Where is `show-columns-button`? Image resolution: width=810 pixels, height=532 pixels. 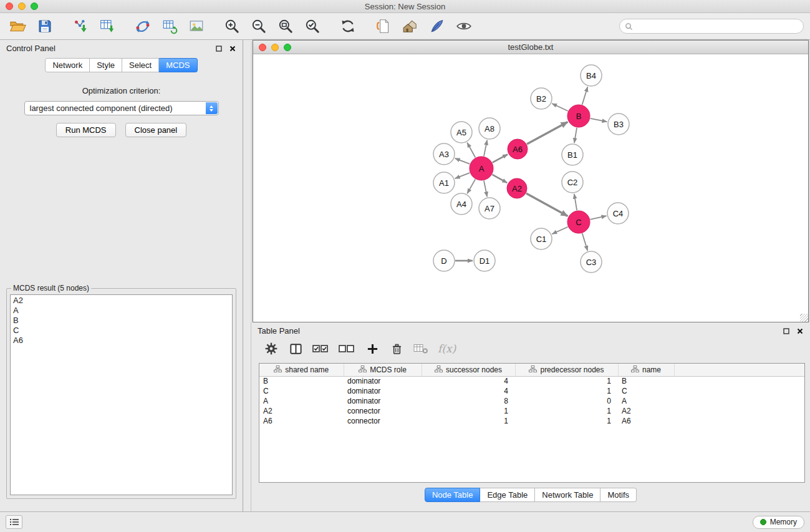
show-columns-button is located at coordinates (296, 349).